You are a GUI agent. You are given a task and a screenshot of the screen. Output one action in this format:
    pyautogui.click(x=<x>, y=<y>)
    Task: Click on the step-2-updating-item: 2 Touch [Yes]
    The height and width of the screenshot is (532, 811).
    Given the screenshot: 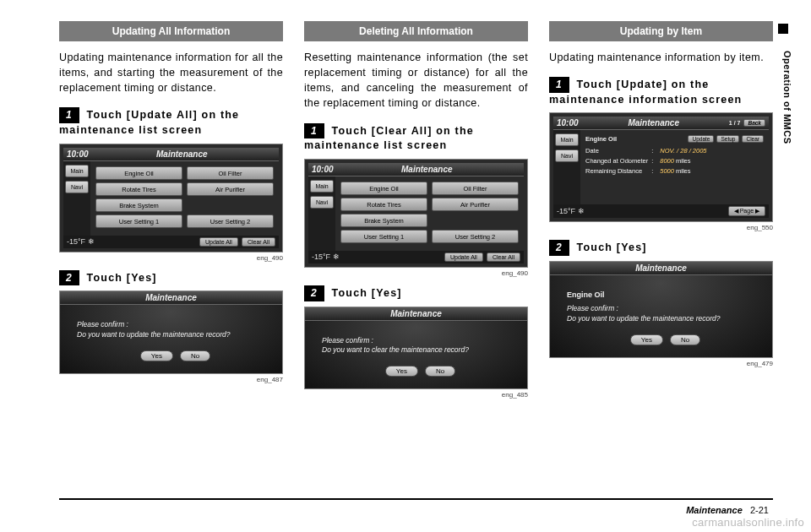 What is the action you would take?
    pyautogui.click(x=661, y=248)
    